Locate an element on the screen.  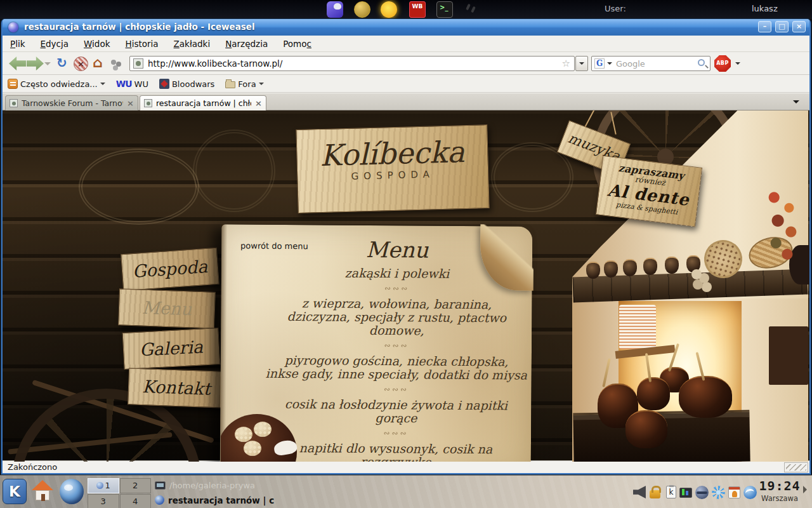
sun-smiley-icon is located at coordinates (389, 10).